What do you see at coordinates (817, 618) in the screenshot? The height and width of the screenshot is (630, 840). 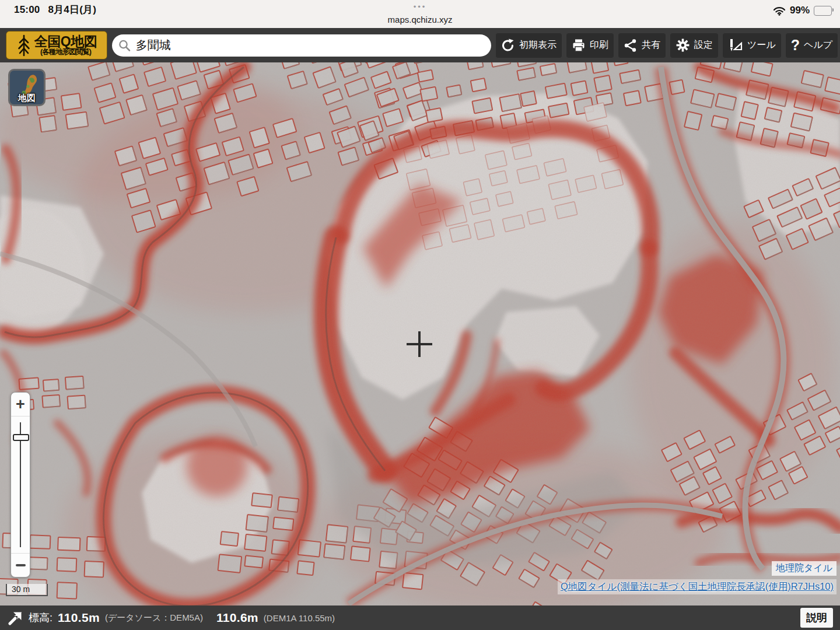 I see `explain-button: 説明` at bounding box center [817, 618].